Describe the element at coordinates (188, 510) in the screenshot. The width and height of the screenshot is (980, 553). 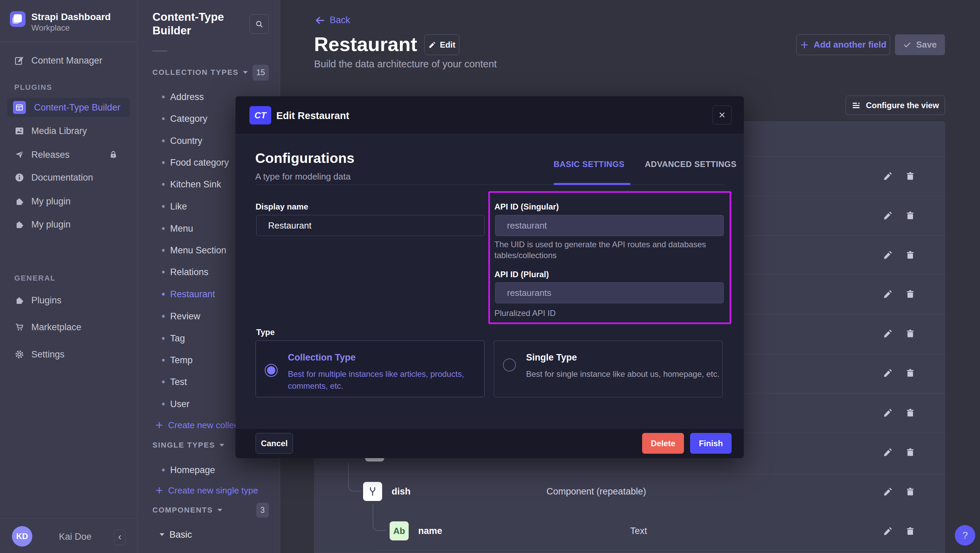
I see `components-header: COMPONENTS` at that location.